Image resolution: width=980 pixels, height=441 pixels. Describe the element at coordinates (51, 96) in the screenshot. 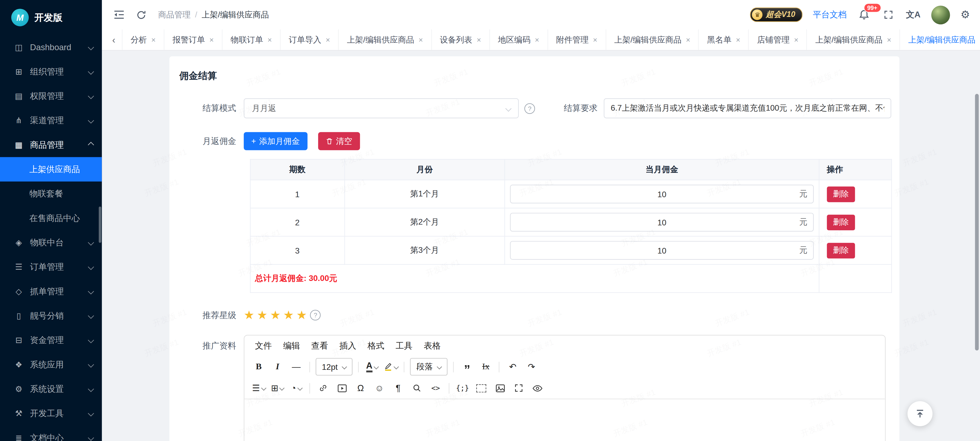

I see `sidebar-item-permissions: ▤ 权限管理` at that location.